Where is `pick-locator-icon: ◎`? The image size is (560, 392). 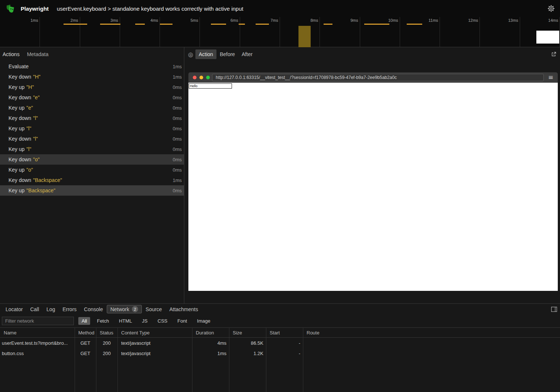
pick-locator-icon: ◎ is located at coordinates (191, 55).